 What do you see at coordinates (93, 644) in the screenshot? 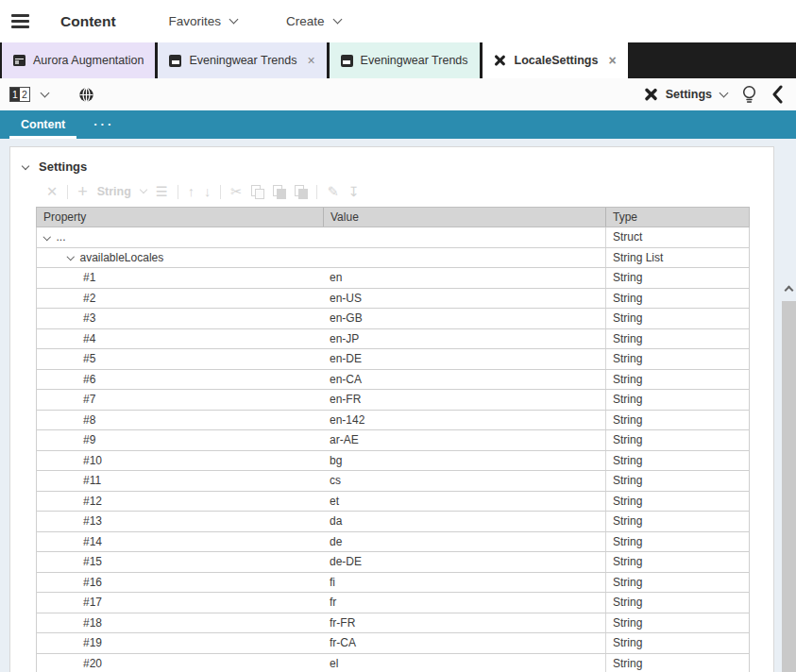
I see `property-name: #19` at bounding box center [93, 644].